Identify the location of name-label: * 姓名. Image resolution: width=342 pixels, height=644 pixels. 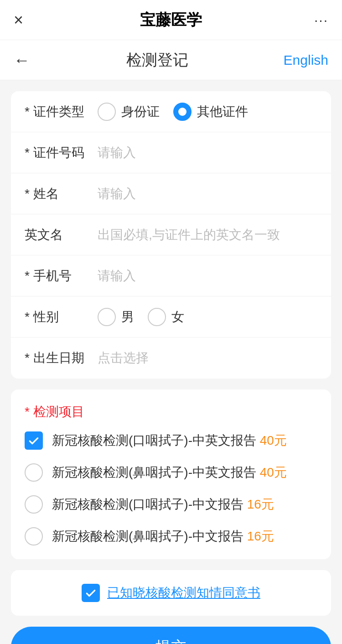
(61, 194).